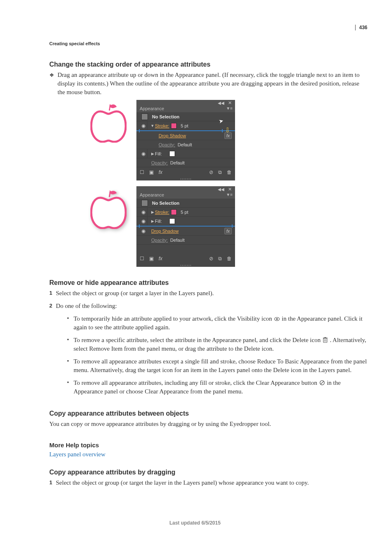 This screenshot has height=555, width=392. What do you see at coordinates (220, 323) in the screenshot?
I see `bullet-1-text: To temporarily hide an attribute applied…` at bounding box center [220, 323].